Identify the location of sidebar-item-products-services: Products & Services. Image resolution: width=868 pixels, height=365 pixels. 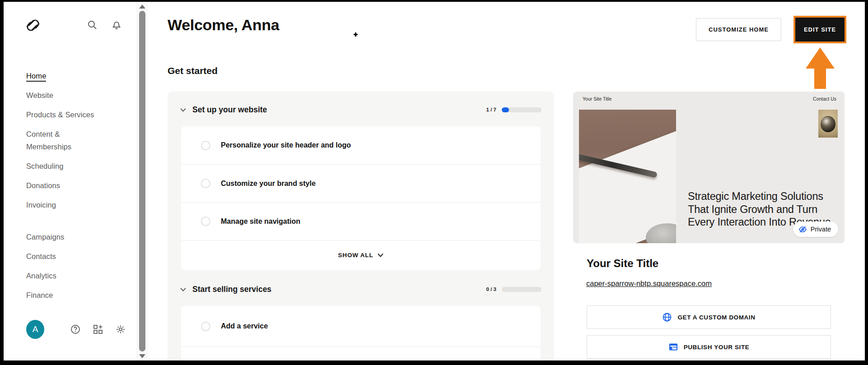
(64, 115).